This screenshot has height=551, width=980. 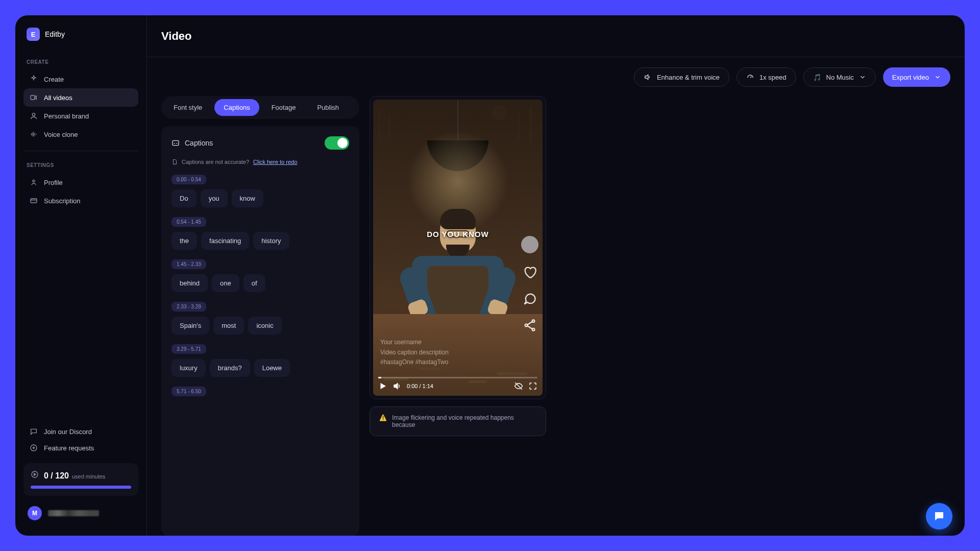 I want to click on tab-font-style: Font style, so click(x=188, y=107).